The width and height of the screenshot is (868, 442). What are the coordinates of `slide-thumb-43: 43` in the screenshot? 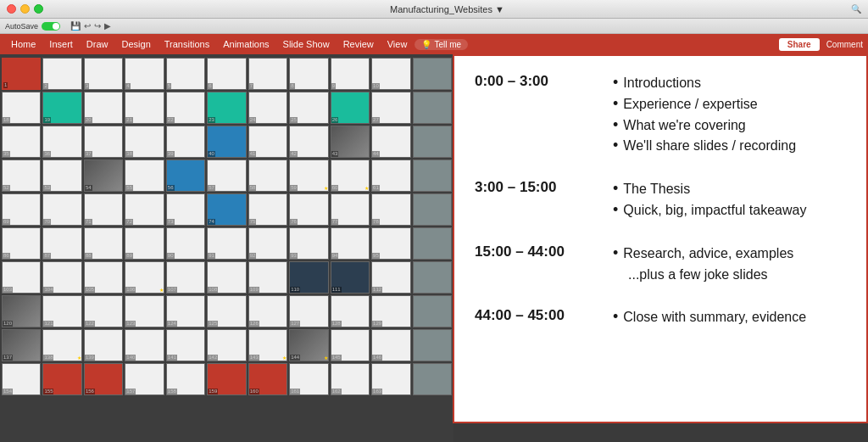 It's located at (350, 142).